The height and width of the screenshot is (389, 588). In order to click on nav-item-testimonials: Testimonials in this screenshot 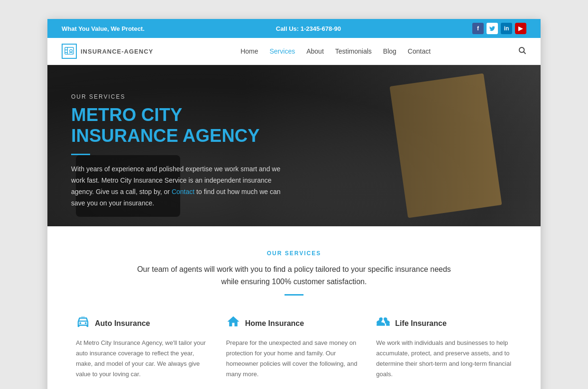, I will do `click(354, 51)`.